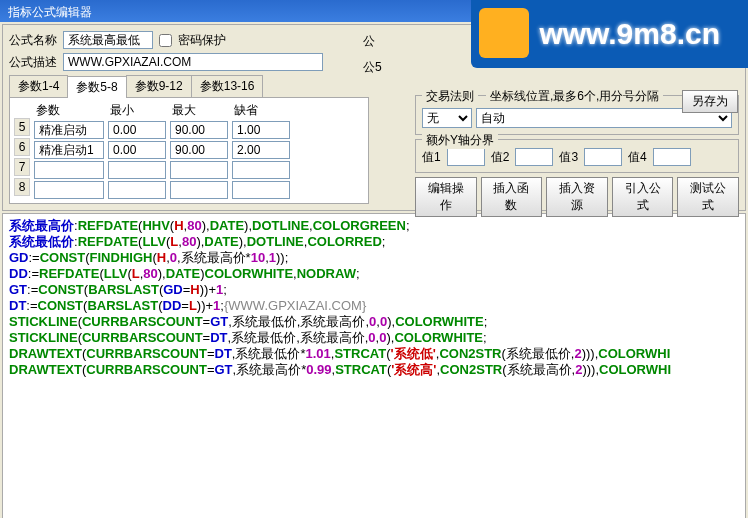 The height and width of the screenshot is (518, 748). I want to click on code-line: GT:=CONST(BARSLAST(GD=H))+1;, so click(374, 290).